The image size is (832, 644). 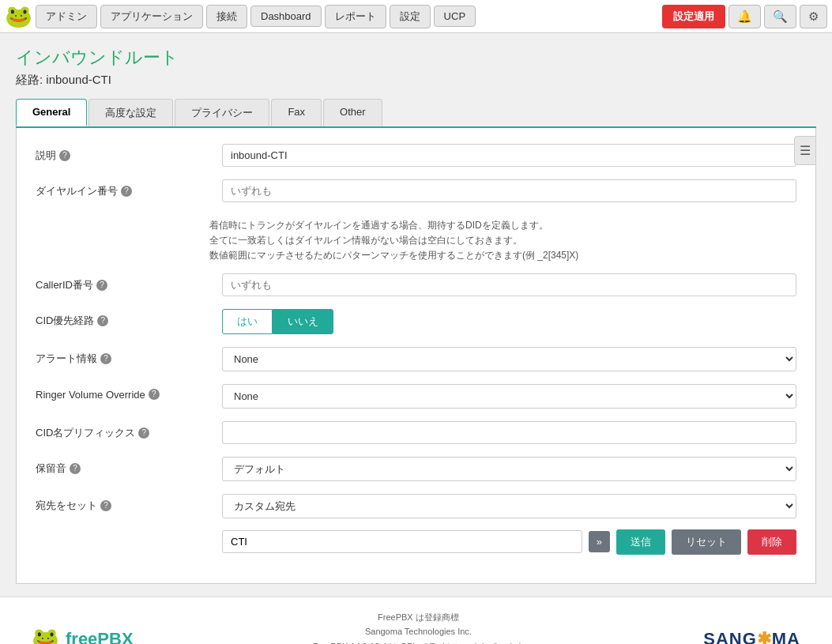 I want to click on page-subtitle: 経路: inbound-CTI, so click(x=416, y=81).